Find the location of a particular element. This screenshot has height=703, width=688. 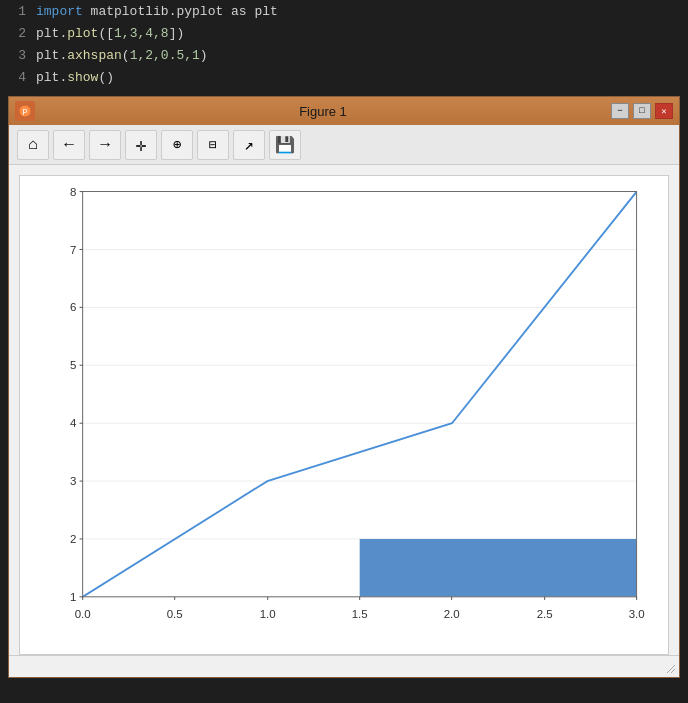

subplots-button: ⊟ is located at coordinates (213, 145).